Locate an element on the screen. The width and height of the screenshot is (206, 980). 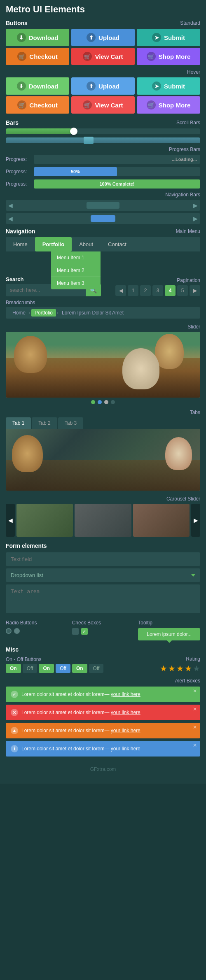
check-label: Check Boxes is located at coordinates (103, 623).